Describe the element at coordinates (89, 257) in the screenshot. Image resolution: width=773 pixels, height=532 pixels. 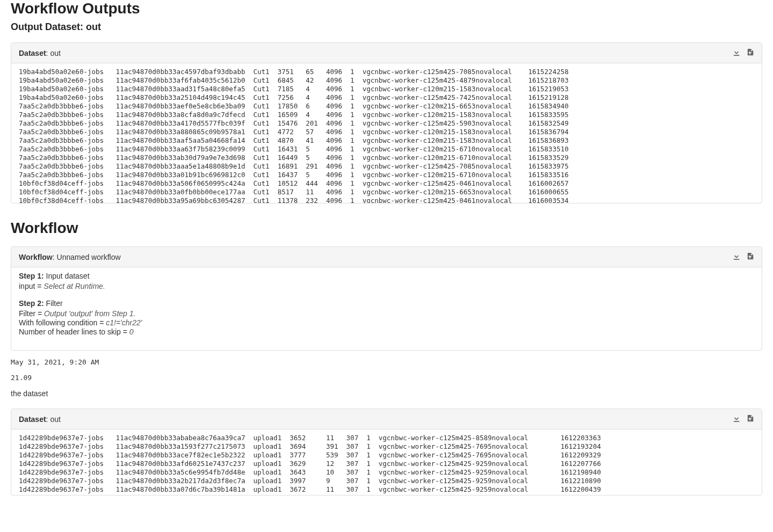
I see `workflow-name: Unnamed workflow` at that location.